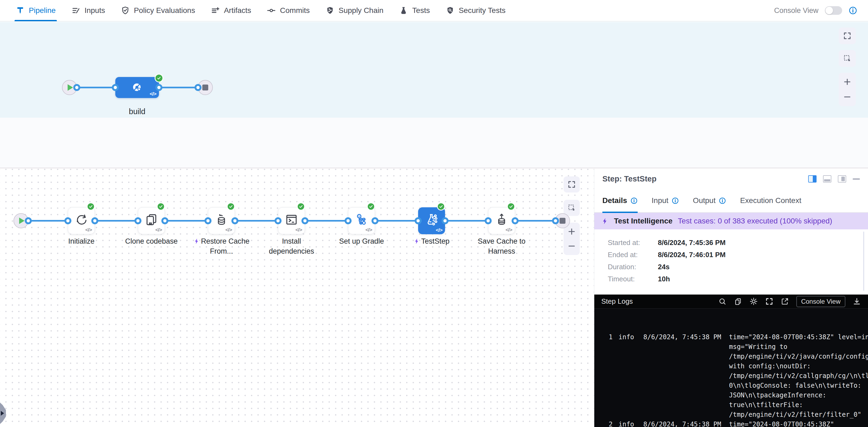 The width and height of the screenshot is (868, 427). Describe the element at coordinates (853, 10) in the screenshot. I see `info-icon` at that location.